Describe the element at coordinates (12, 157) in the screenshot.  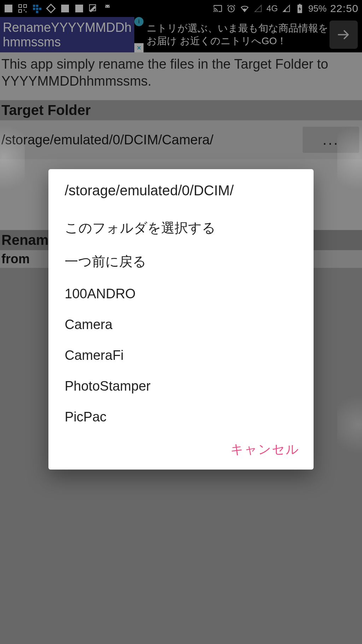
I see `screen-edge-glow-left` at that location.